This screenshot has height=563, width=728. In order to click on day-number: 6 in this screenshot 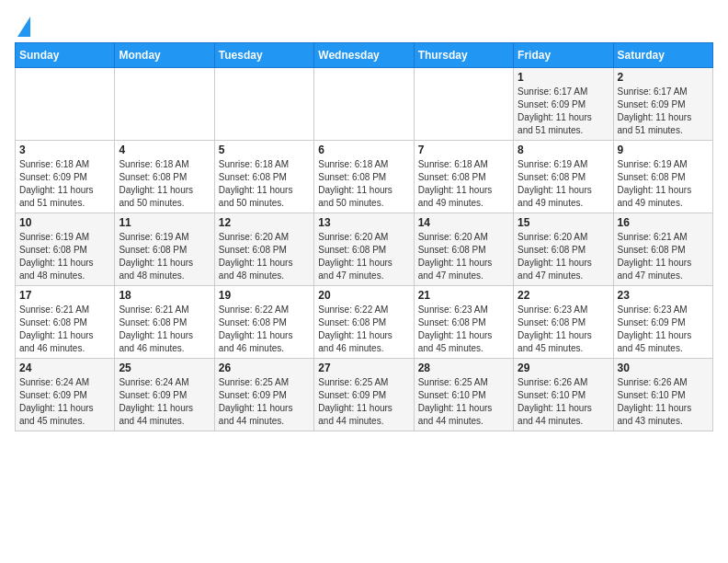, I will do `click(364, 150)`.